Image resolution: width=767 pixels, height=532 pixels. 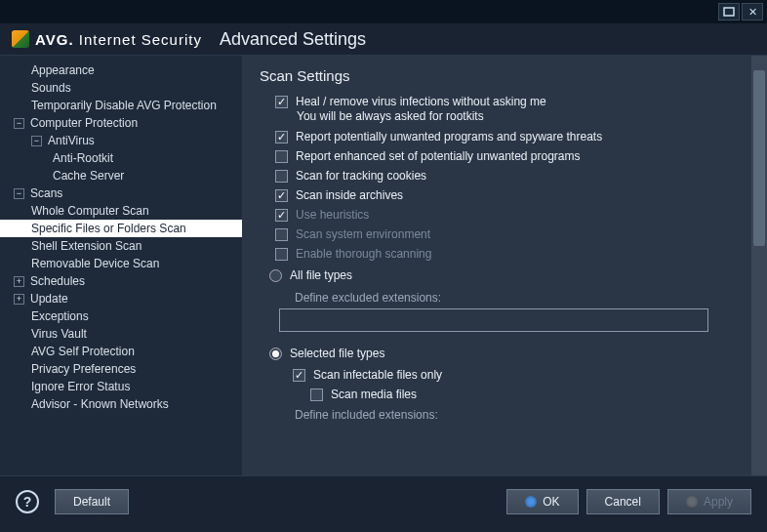 What do you see at coordinates (505, 234) in the screenshot?
I see `checkbox-row: Scan system environment` at bounding box center [505, 234].